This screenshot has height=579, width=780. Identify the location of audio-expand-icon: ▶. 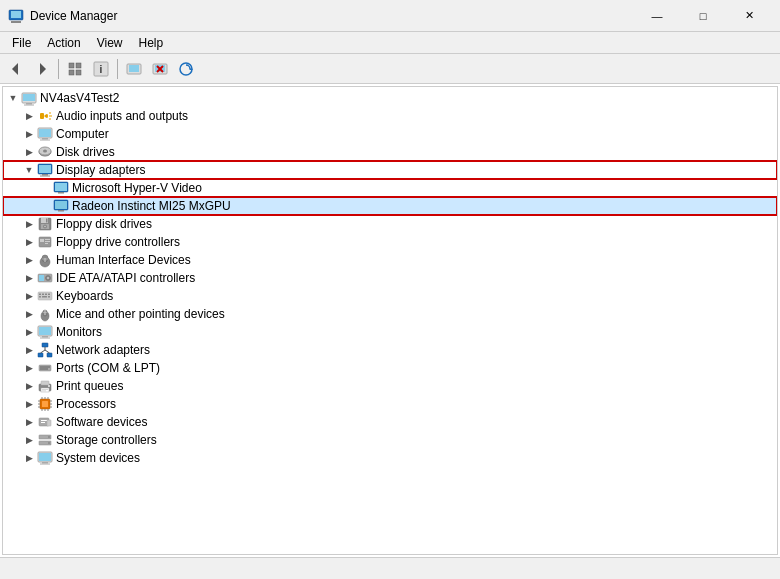
(29, 116).